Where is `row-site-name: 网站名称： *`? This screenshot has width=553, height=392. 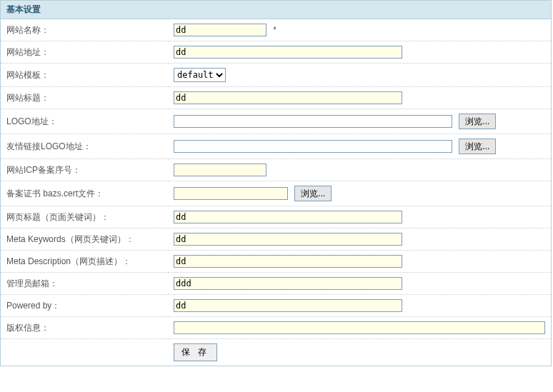
row-site-name: 网站名称： * is located at coordinates (276, 30).